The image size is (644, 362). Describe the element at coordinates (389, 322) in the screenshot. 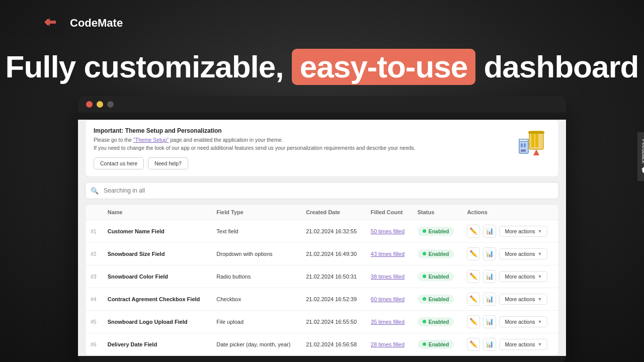

I see `row-filled-count: 35 times filled` at that location.